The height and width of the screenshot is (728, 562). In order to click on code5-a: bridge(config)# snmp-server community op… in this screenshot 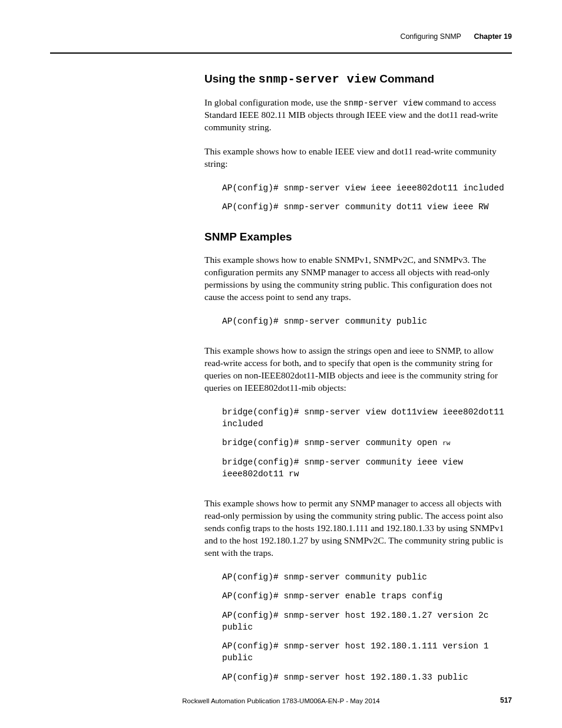, I will do `click(332, 443)`.